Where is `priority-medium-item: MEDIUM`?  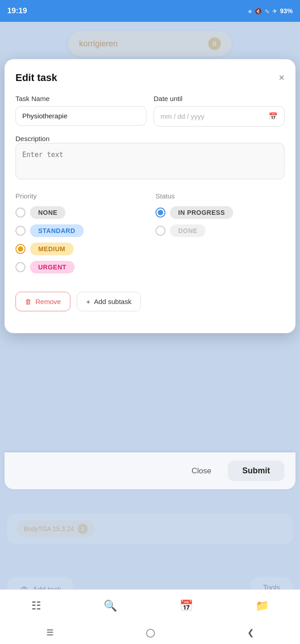
priority-medium-item: MEDIUM is located at coordinates (80, 249).